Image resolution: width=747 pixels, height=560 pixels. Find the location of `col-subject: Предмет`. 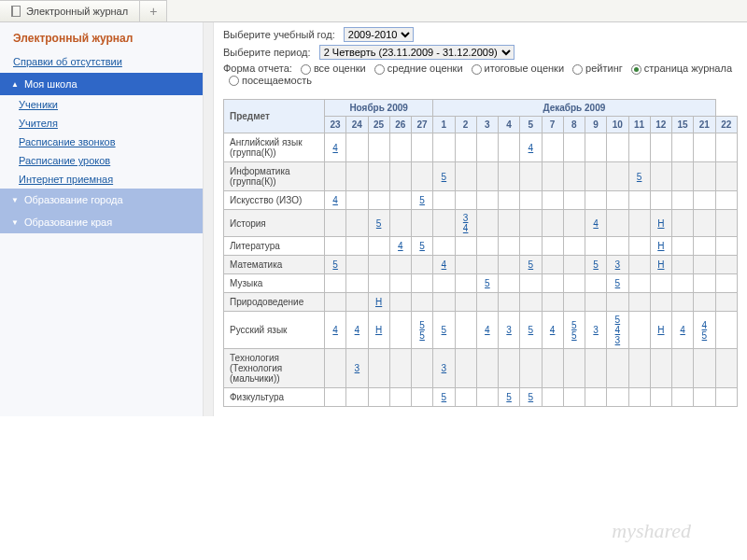

col-subject: Предмет is located at coordinates (275, 117).